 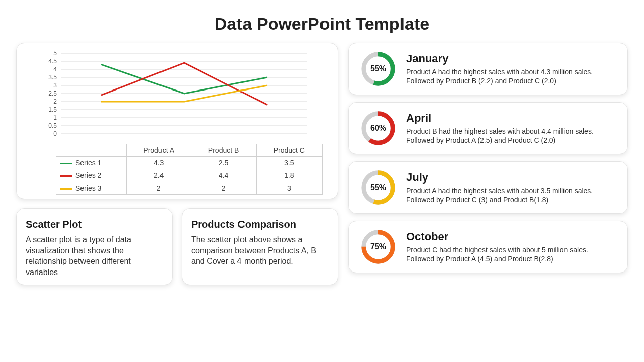 What do you see at coordinates (52, 77) in the screenshot?
I see `ytick-3-5: 3.5` at bounding box center [52, 77].